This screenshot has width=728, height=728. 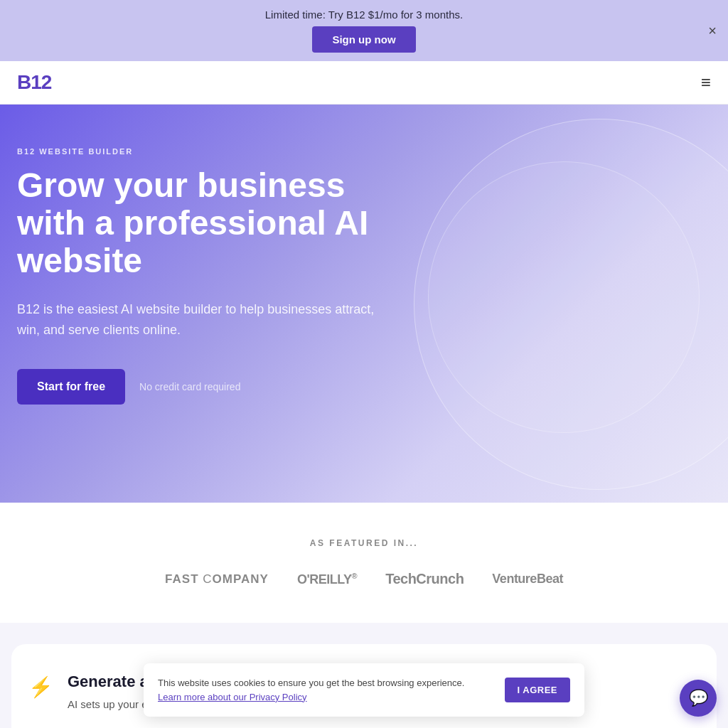 I want to click on logo-techcrunch: TechCrunch, so click(x=424, y=579).